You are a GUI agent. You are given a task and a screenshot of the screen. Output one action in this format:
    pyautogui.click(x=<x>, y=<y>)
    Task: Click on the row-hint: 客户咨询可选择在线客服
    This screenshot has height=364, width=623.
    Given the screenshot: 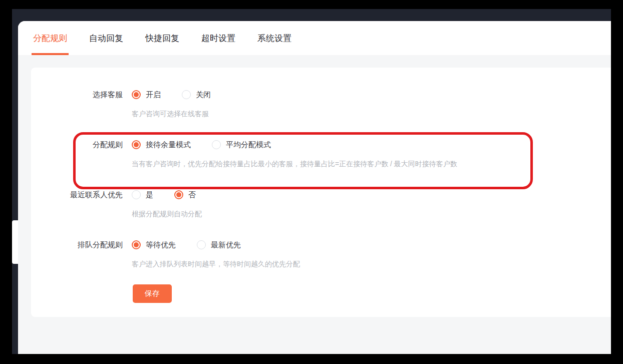 What is the action you would take?
    pyautogui.click(x=182, y=114)
    